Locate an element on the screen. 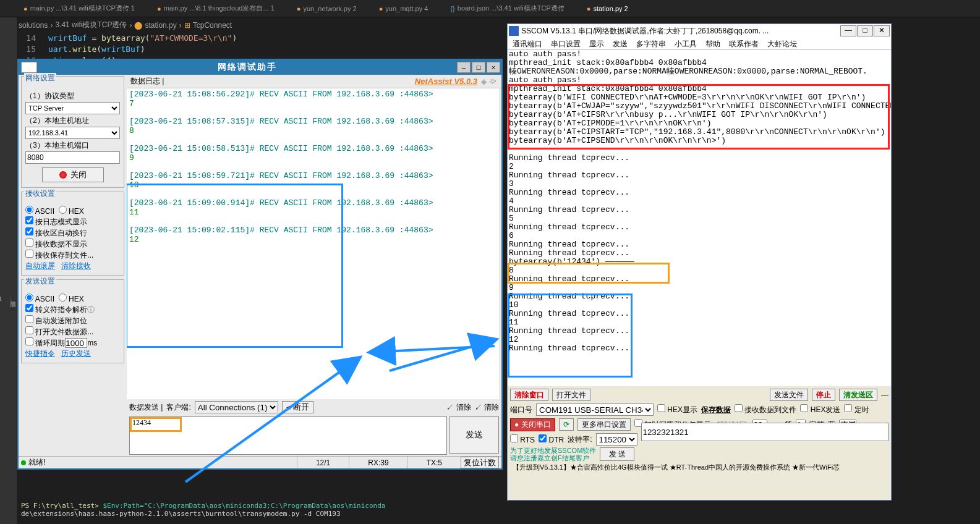 Image resolution: width=980 pixels, height=524 pixels. na-sys-icon: ▦▾ is located at coordinates (29, 67).